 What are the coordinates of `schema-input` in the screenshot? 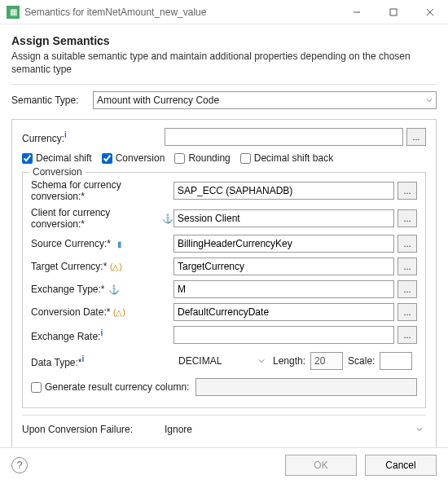 It's located at (283, 191).